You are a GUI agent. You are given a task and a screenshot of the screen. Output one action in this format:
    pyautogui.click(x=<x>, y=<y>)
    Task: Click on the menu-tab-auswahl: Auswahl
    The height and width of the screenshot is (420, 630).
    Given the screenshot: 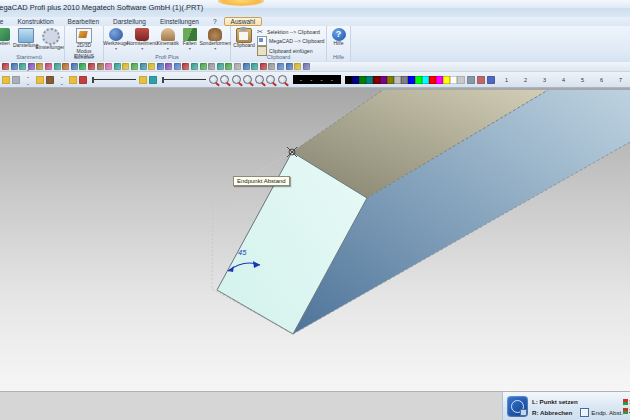 What is the action you would take?
    pyautogui.click(x=244, y=22)
    